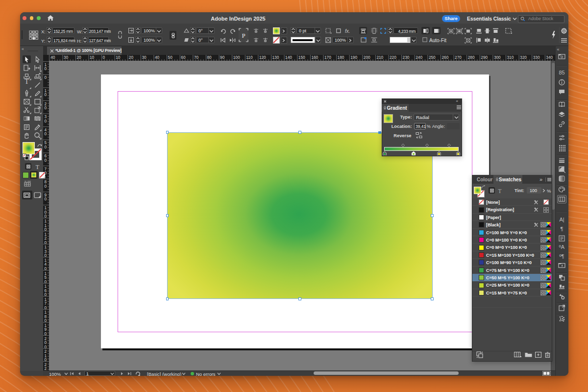  I want to click on svg-text: 130, so click(276, 57).